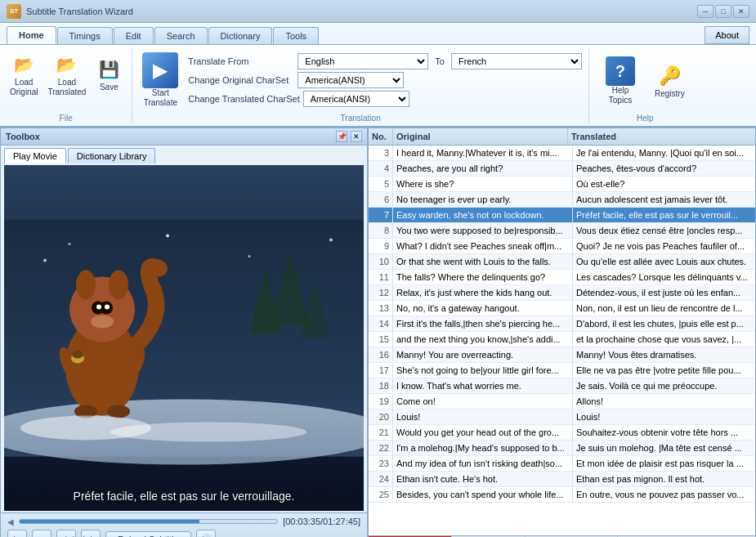  I want to click on table-row: 11 The falls? Where the delinquents go? …, so click(562, 278).